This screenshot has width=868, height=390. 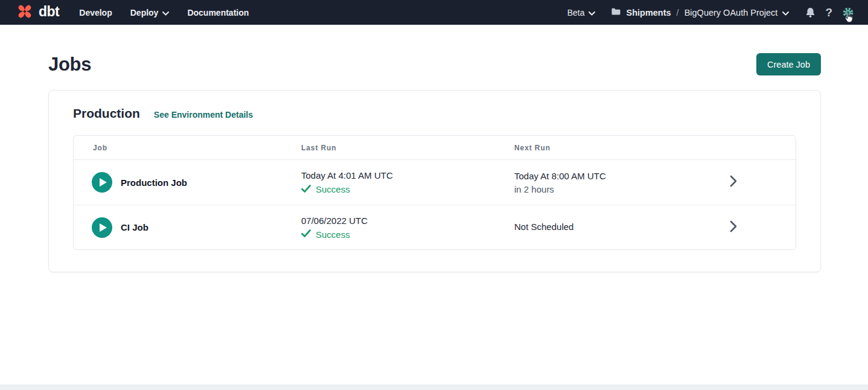 What do you see at coordinates (49, 13) in the screenshot?
I see `dbt-logo-text: dbt` at bounding box center [49, 13].